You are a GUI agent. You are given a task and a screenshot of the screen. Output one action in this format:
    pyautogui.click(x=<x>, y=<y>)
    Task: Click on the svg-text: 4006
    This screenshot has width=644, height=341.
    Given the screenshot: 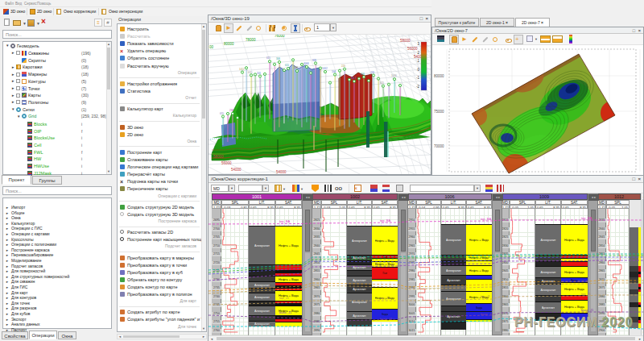 What is the action you would take?
    pyautogui.click(x=306, y=64)
    